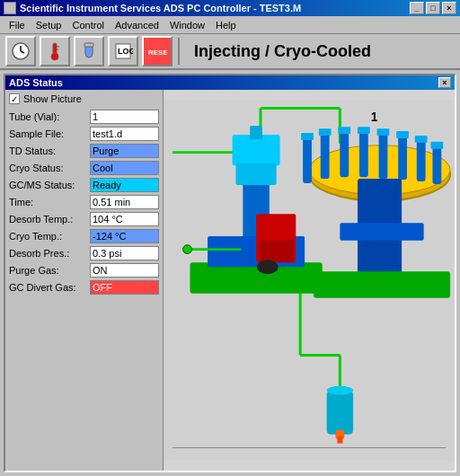  What do you see at coordinates (88, 25) in the screenshot?
I see `menu-control: Control` at bounding box center [88, 25].